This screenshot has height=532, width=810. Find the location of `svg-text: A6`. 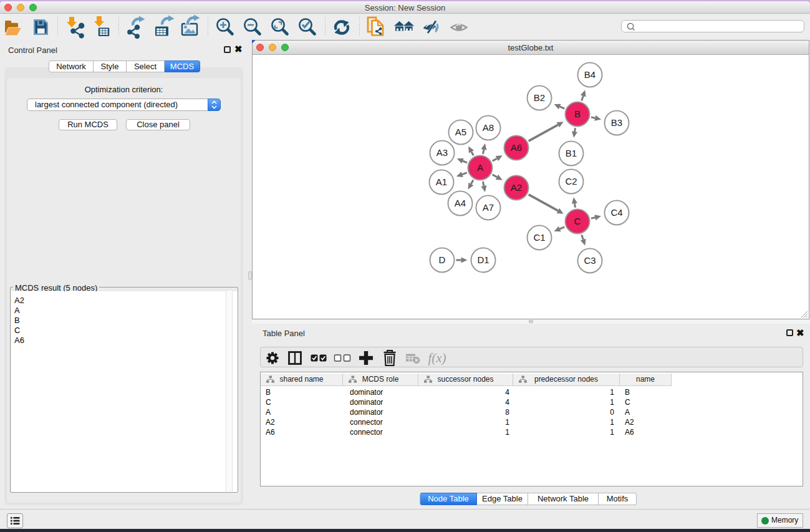

svg-text: A6 is located at coordinates (516, 147).